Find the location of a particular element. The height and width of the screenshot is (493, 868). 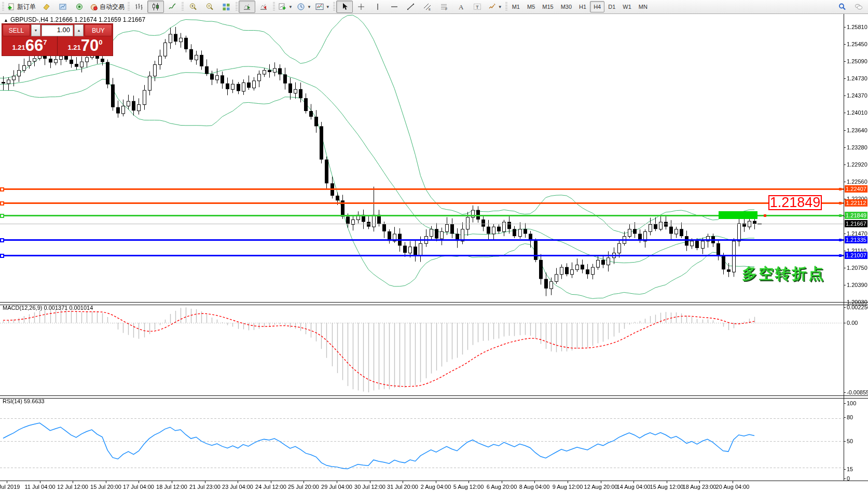

search-button is located at coordinates (842, 7).